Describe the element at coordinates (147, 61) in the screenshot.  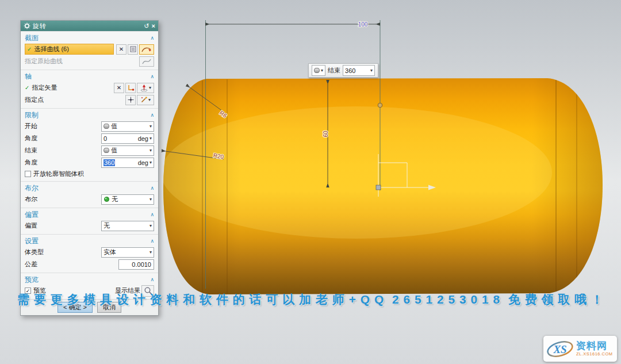
I see `curve-icon` at that location.